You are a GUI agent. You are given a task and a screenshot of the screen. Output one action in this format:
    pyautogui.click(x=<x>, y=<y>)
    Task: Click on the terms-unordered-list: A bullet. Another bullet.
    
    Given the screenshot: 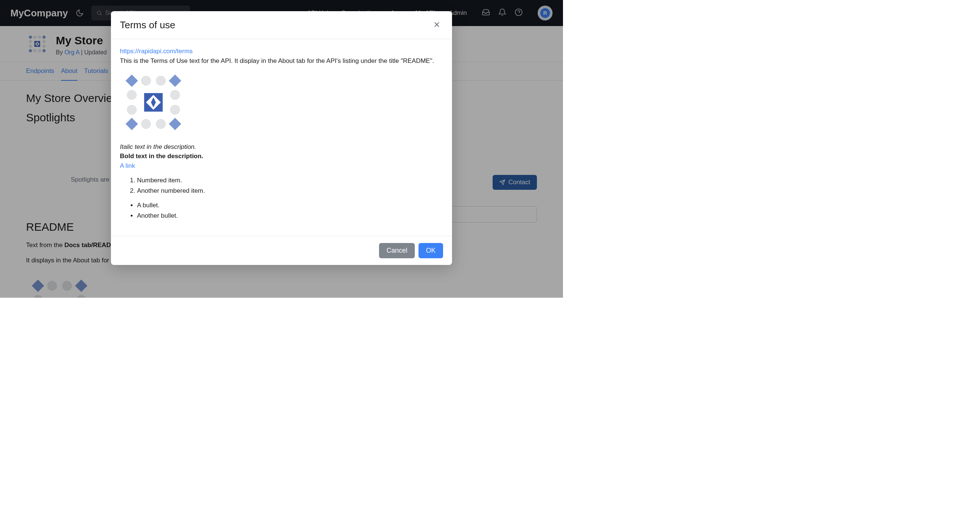 What is the action you would take?
    pyautogui.click(x=290, y=210)
    